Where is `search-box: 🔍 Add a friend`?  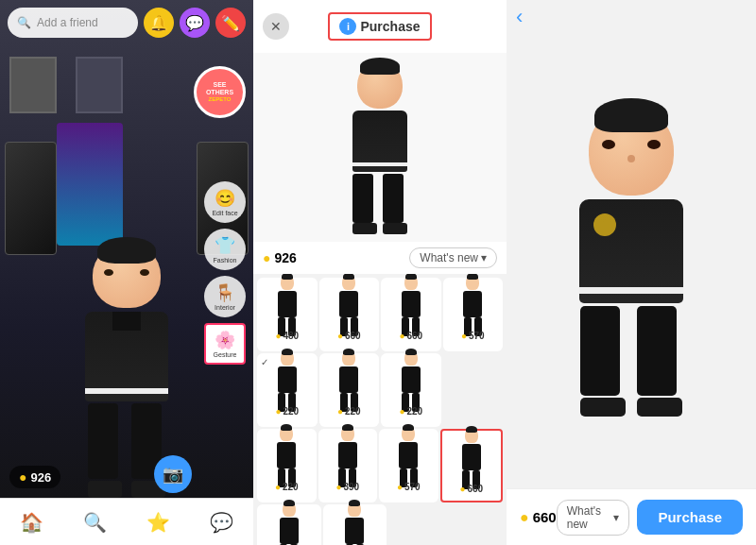 search-box: 🔍 Add a friend is located at coordinates (73, 23).